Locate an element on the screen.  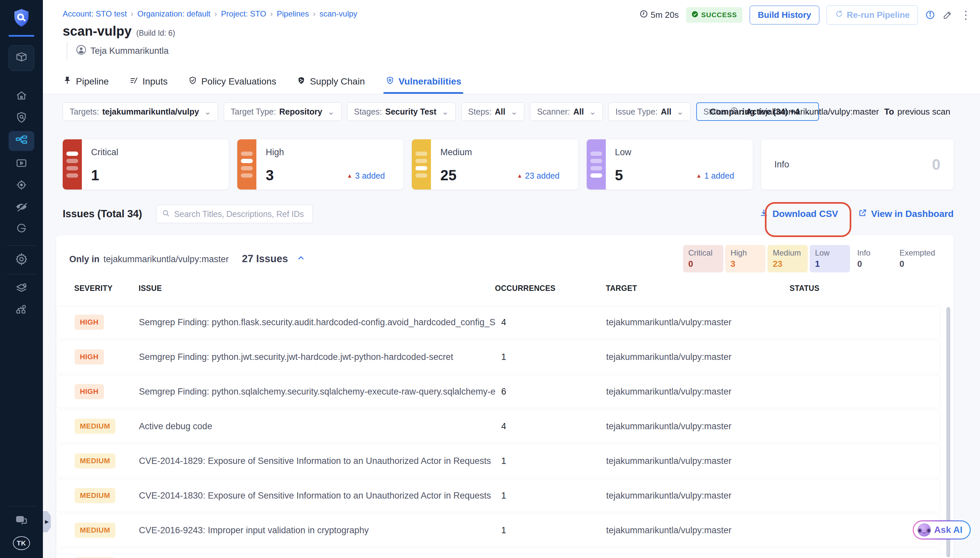
card-medium: Medium 25 ▲23 added is located at coordinates (495, 165).